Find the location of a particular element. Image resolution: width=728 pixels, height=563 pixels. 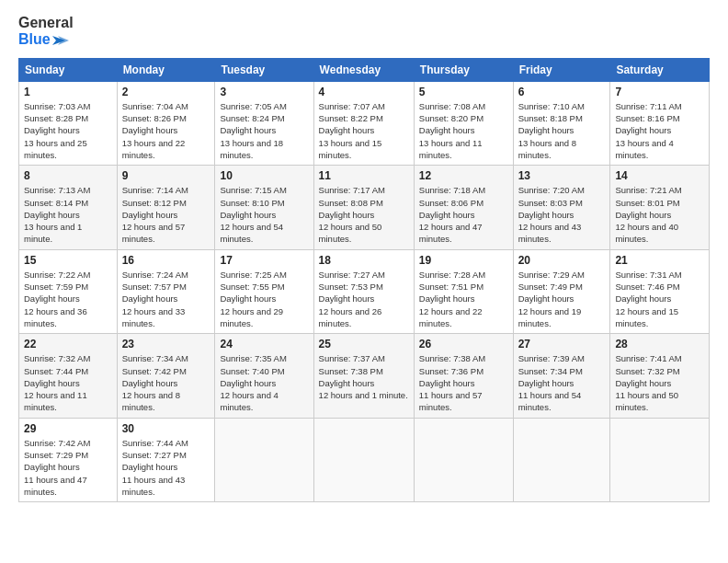

calendar-cell: 29 Sunrise: 7:42 AM Sunset: 7:29 PM Dayl… is located at coordinates (68, 460).